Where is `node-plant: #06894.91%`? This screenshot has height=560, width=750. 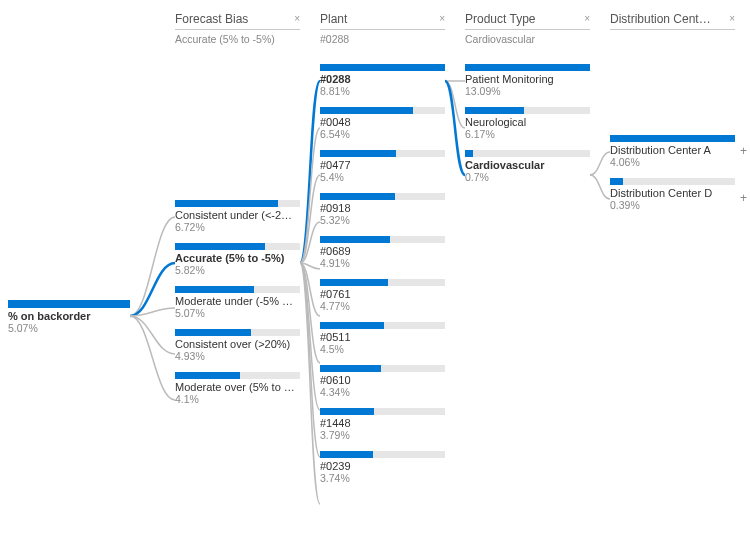 node-plant: #06894.91% is located at coordinates (382, 252).